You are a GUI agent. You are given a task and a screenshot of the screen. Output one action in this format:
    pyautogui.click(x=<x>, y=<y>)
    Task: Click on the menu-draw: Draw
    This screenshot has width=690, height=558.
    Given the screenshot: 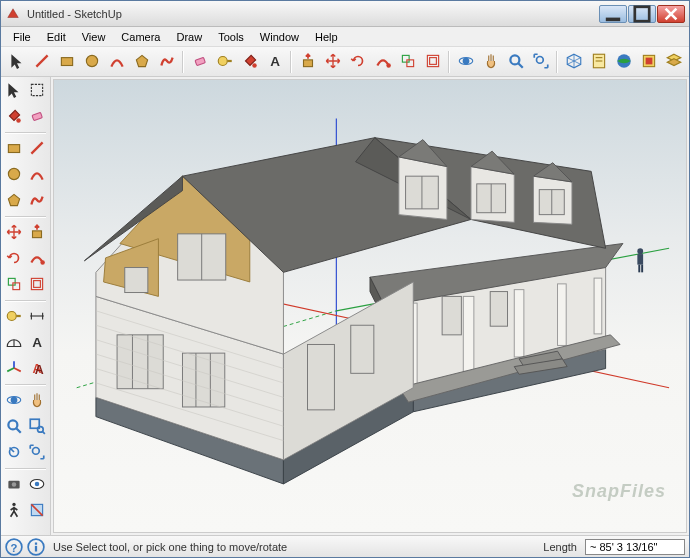 What is the action you would take?
    pyautogui.click(x=189, y=37)
    